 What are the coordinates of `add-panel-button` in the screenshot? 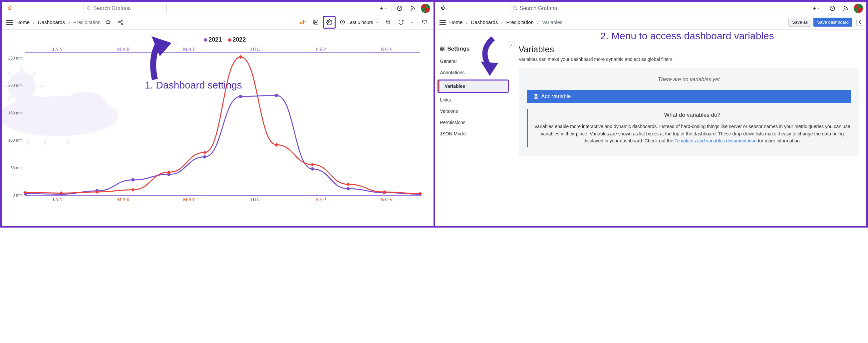 It's located at (303, 22).